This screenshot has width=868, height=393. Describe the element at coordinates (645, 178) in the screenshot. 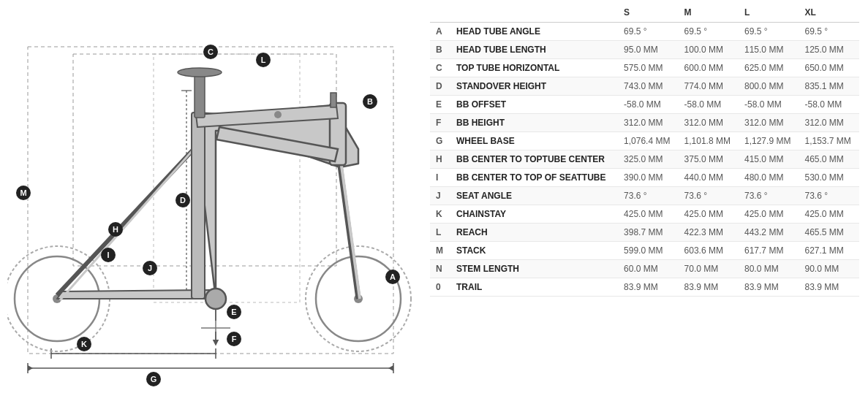

I see `table-row: IBB CENTER TO TOP OF SEATTUBE390.0 MM440…` at that location.